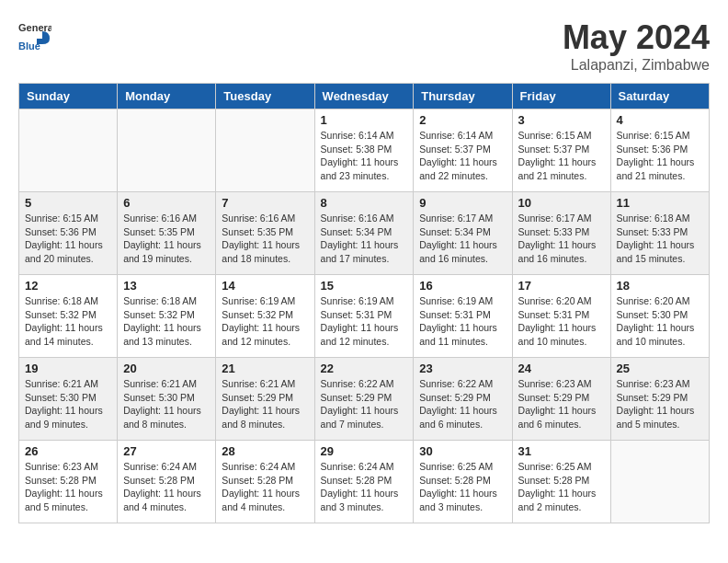  I want to click on calendar-cell: 25Sunrise: 6:23 AM Sunset: 5:29 PM Dayli…, so click(660, 399).